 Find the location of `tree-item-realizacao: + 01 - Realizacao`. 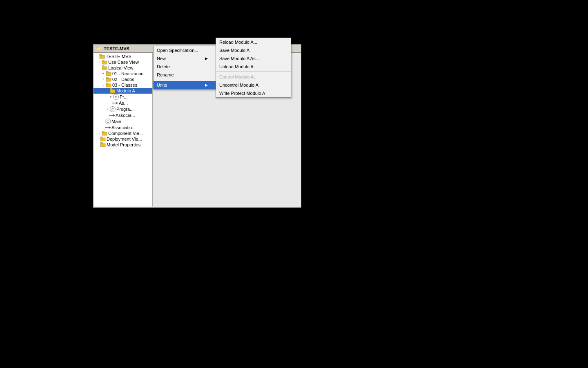

tree-item-realizacao: + 01 - Realizacao is located at coordinates (123, 74).